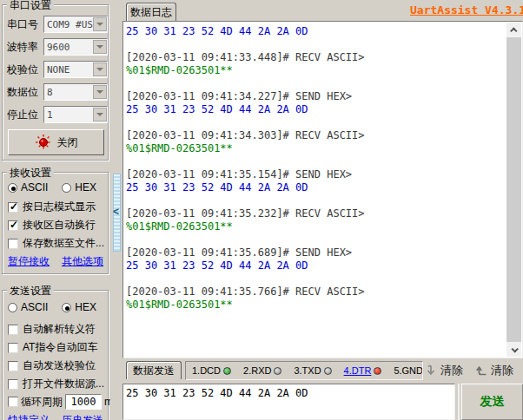  What do you see at coordinates (63, 243) in the screenshot?
I see `checkbox-label: 保存数据至文件...` at bounding box center [63, 243].